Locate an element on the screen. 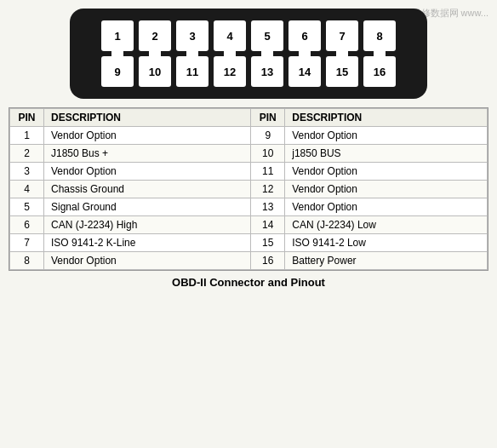 The height and width of the screenshot is (448, 497). pin-number: 7 is located at coordinates (27, 244).